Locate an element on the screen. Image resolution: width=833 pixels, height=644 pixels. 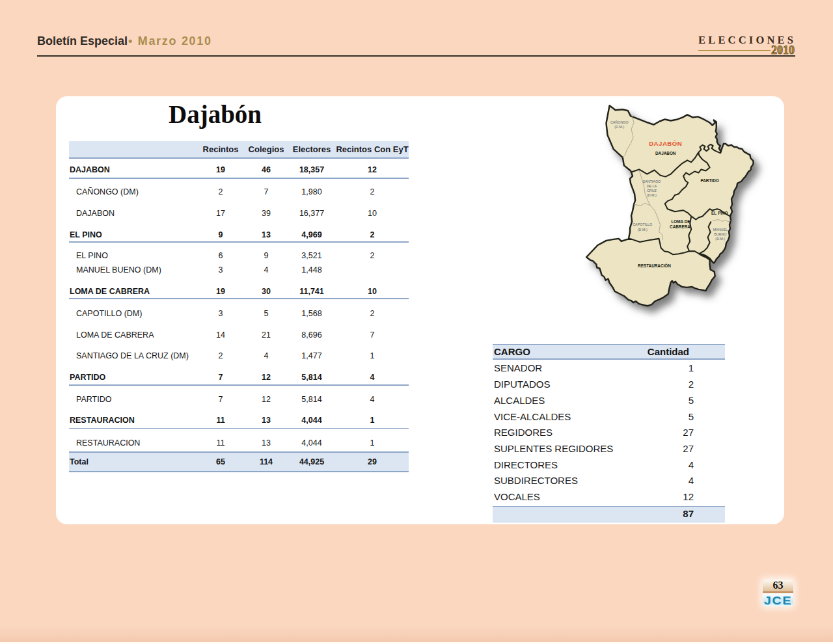
svg-text: DAJABÓN is located at coordinates (665, 143).